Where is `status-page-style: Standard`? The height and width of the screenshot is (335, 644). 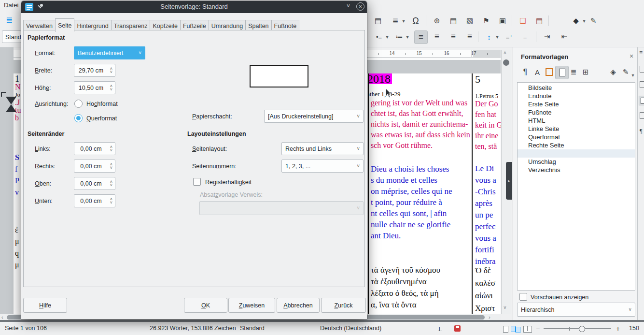
status-page-style: Standard is located at coordinates (252, 328).